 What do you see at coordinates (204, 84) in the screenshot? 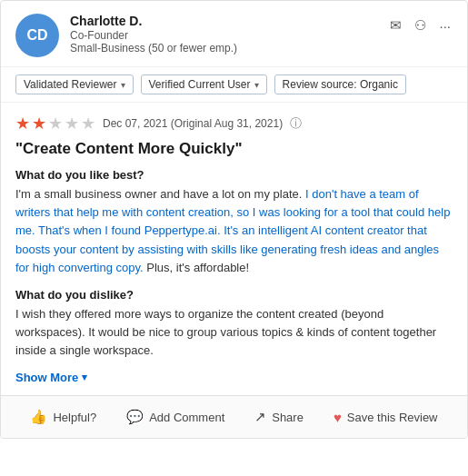
I see `badge-verified-current-user: Verified Current User ▾` at bounding box center [204, 84].